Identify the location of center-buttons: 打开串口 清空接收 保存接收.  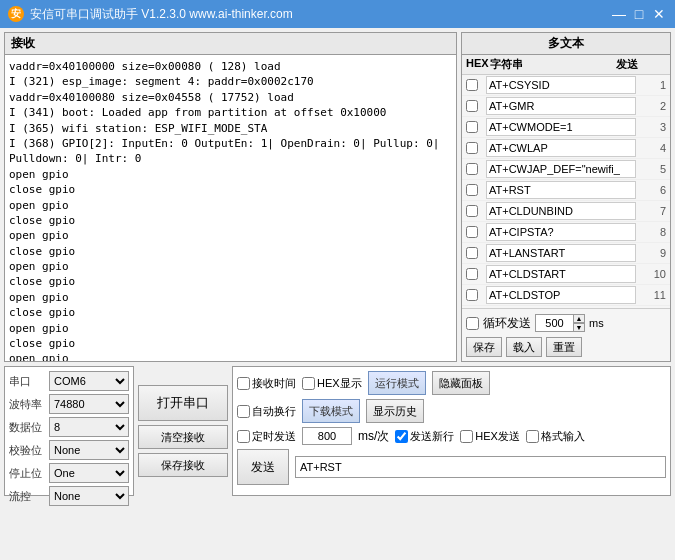
(183, 431).